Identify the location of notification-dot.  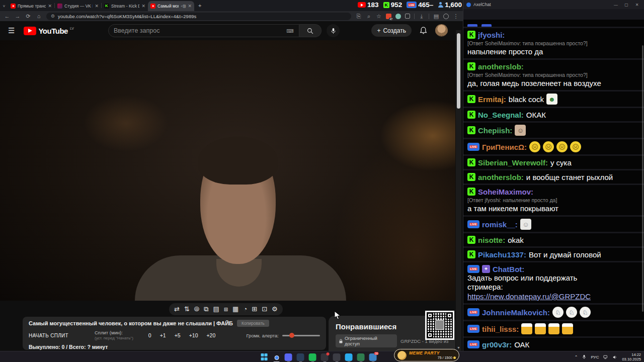
(328, 354).